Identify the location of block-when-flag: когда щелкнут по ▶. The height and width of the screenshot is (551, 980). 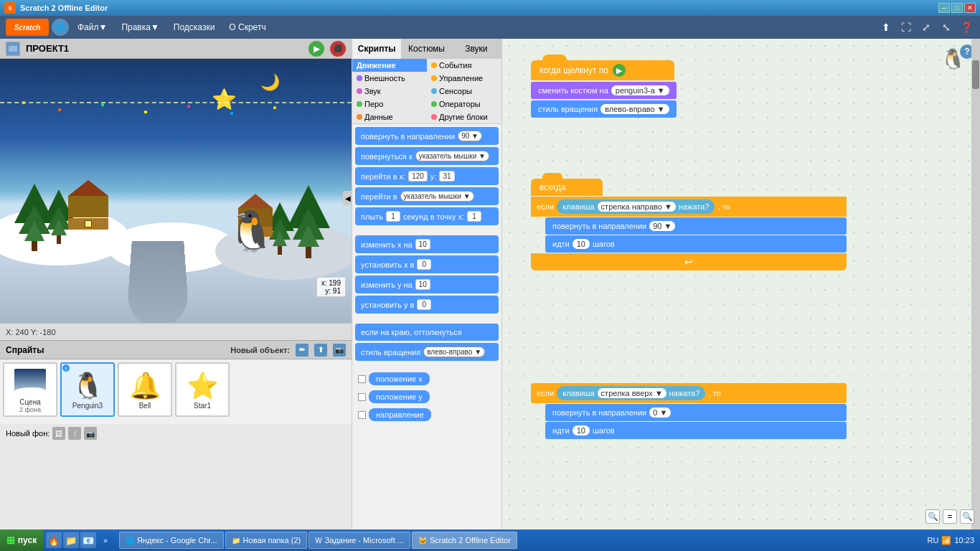
(603, 70).